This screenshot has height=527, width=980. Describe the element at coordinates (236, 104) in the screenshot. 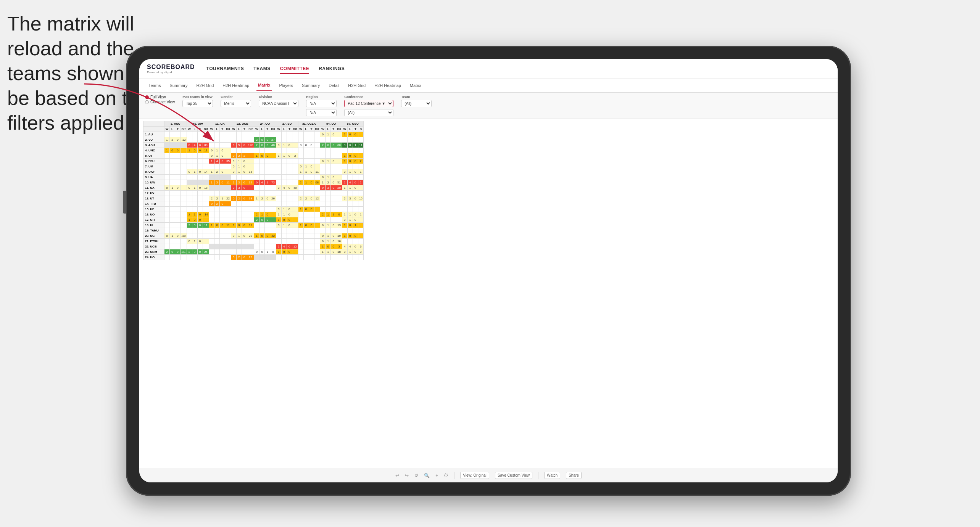

I see `gender-select: Men's Women's` at that location.